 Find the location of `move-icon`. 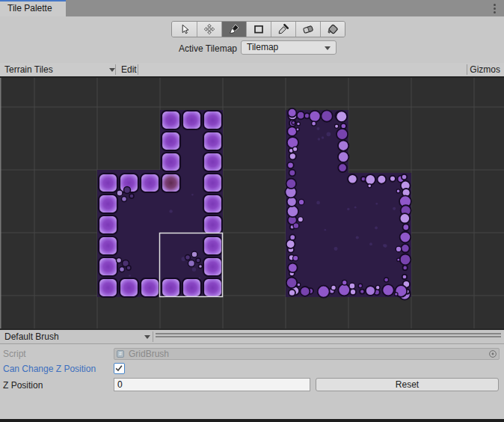

move-icon is located at coordinates (209, 29).